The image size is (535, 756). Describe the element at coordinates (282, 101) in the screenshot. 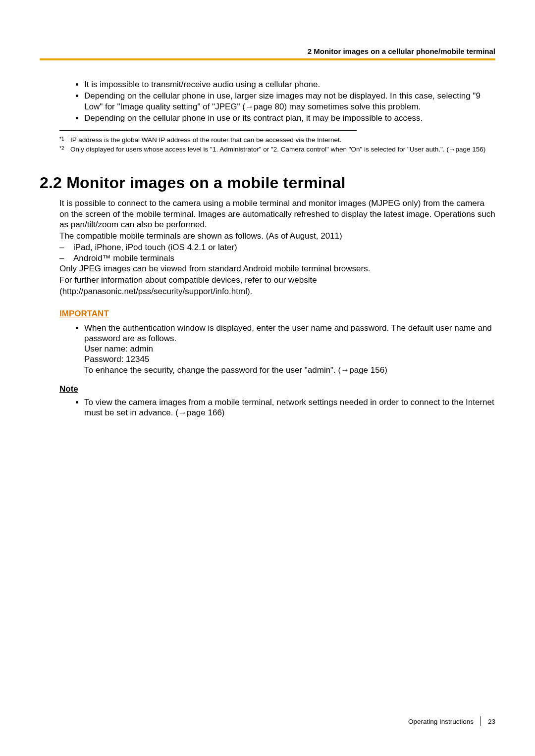

I see `top-bullet-list: It is impossible to transmit/receive aud…` at that location.